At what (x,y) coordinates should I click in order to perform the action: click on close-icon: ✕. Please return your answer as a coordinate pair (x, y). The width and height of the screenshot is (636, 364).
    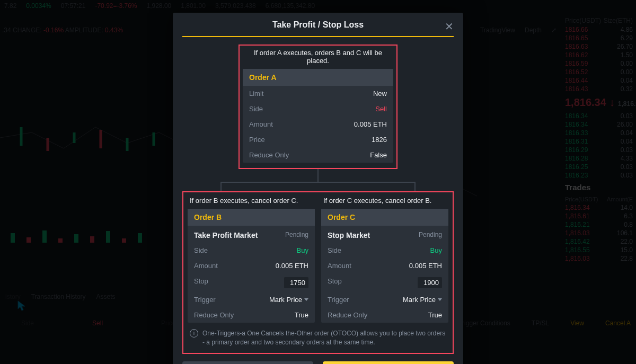
    Looking at the image, I should click on (449, 26).